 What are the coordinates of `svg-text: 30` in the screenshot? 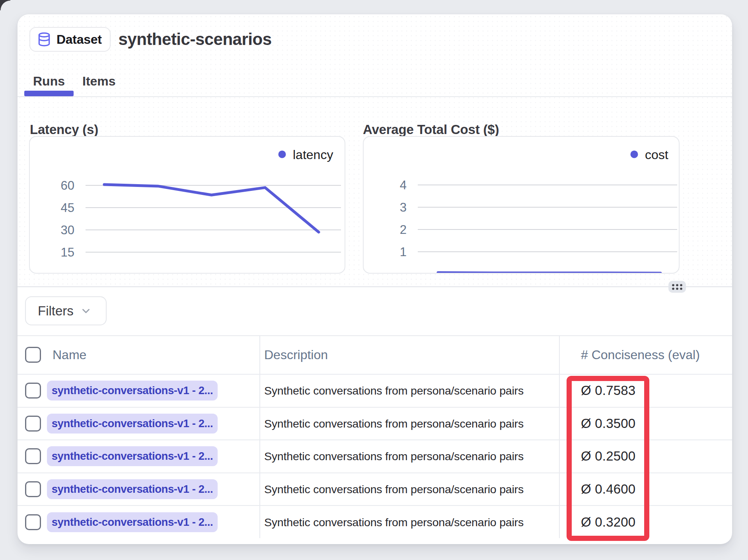 It's located at (68, 230).